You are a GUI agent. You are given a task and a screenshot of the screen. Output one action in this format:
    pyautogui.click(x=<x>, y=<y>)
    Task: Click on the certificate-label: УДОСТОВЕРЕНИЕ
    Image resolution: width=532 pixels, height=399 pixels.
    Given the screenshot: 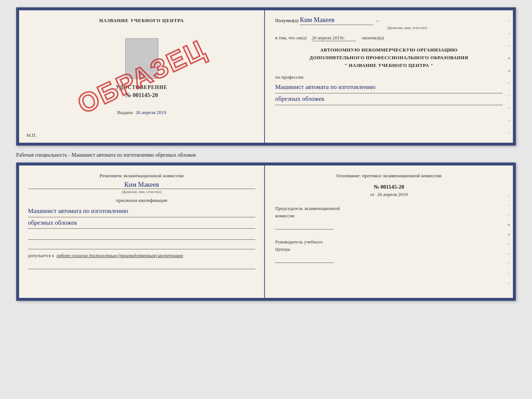 What is the action you would take?
    pyautogui.click(x=141, y=88)
    